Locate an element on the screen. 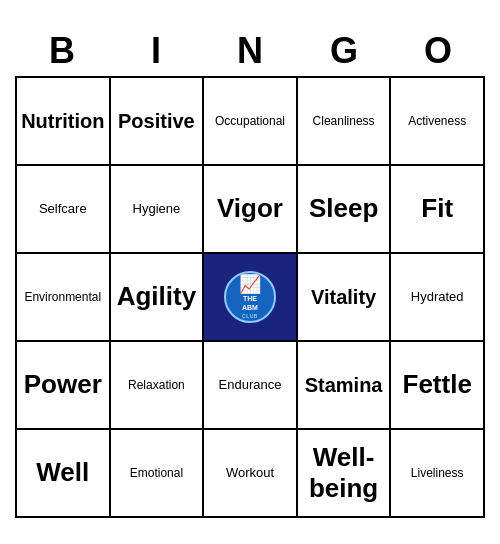  header-i: I is located at coordinates (156, 51).